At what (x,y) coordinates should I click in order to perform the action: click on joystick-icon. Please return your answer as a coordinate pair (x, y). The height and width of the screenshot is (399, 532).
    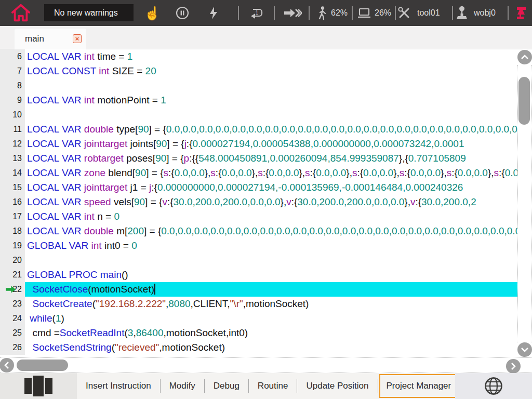
    Looking at the image, I should click on (462, 13).